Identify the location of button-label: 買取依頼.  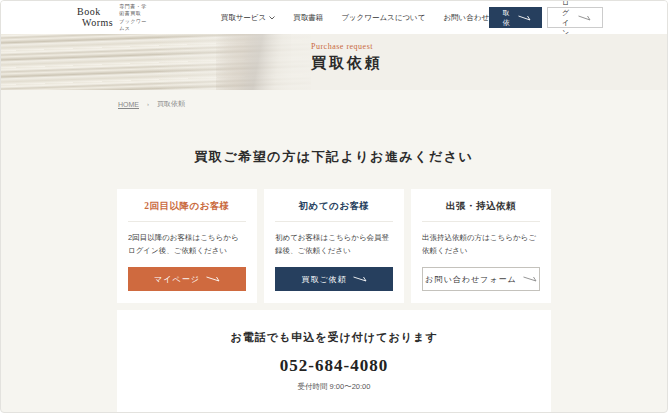
(506, 19).